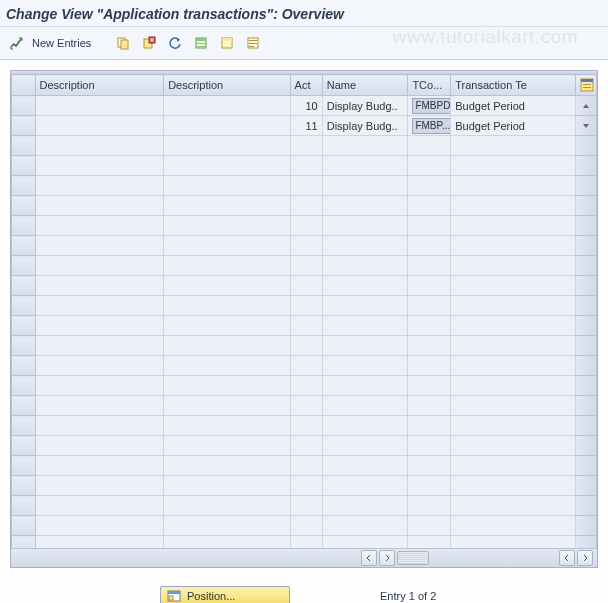 The image size is (608, 603). What do you see at coordinates (24, 86) in the screenshot?
I see `column-marker` at bounding box center [24, 86].